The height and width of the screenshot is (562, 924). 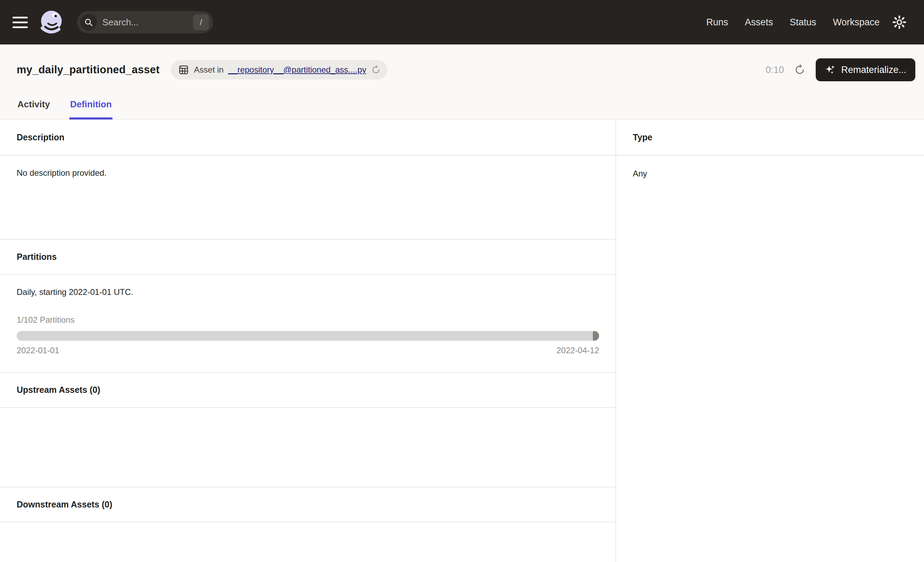 I want to click on partition-range-end: 2022-04-12, so click(x=578, y=350).